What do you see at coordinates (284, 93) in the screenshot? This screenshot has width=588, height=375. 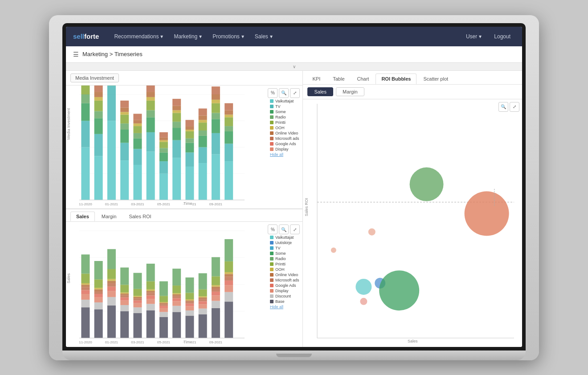 I see `zoom-btn: 🔍` at bounding box center [284, 93].